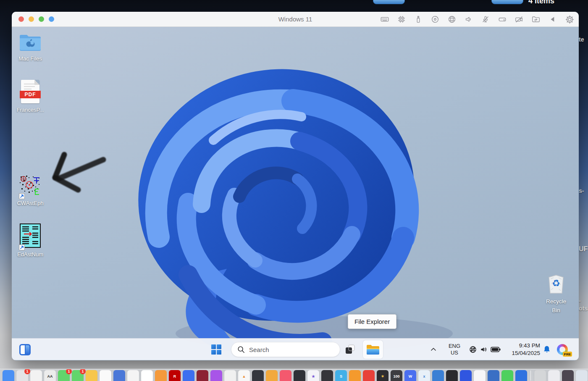  Describe the element at coordinates (31, 19) in the screenshot. I see `minimize-button` at that location.